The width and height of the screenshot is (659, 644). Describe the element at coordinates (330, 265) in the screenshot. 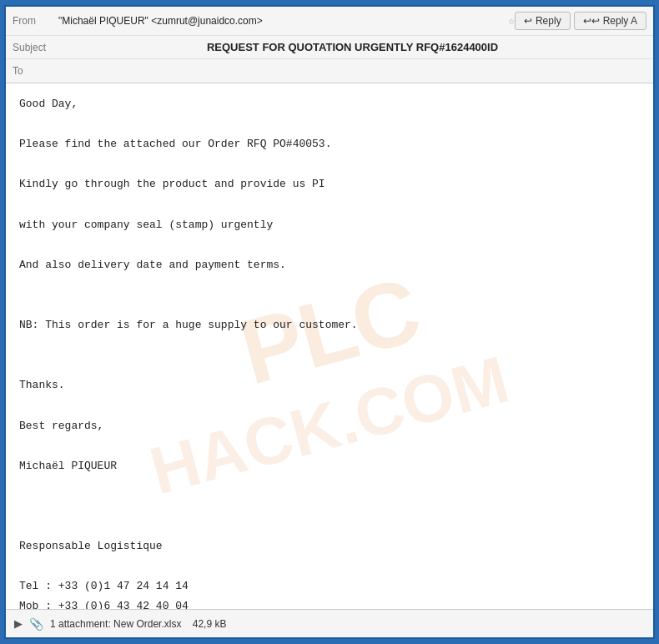

I see `body-line-9: And also delivery date and payment terms…` at that location.